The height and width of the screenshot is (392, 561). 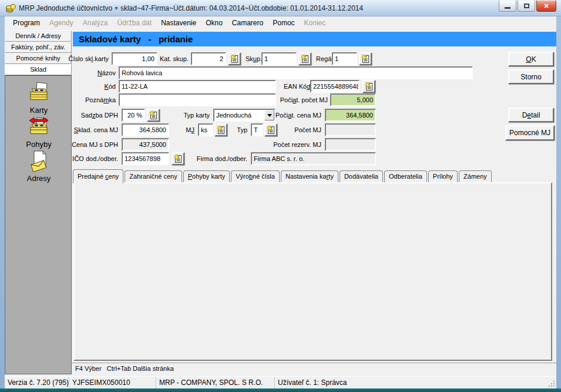 What do you see at coordinates (134, 23) in the screenshot?
I see `menu-udrzba-dat: Údržba dát` at bounding box center [134, 23].